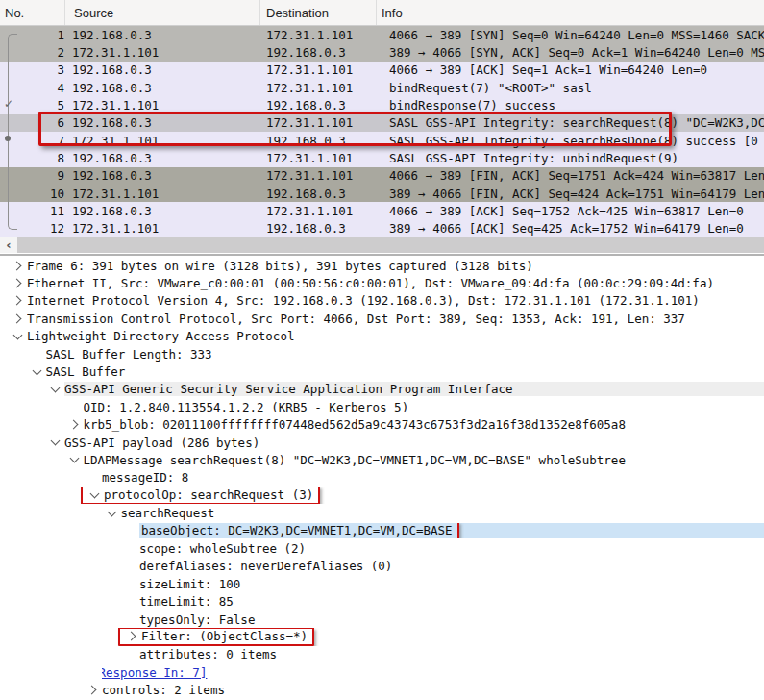 Image resolution: width=764 pixels, height=700 pixels. What do you see at coordinates (382, 672) in the screenshot?
I see `detail-row: [Response In: 7]` at bounding box center [382, 672].